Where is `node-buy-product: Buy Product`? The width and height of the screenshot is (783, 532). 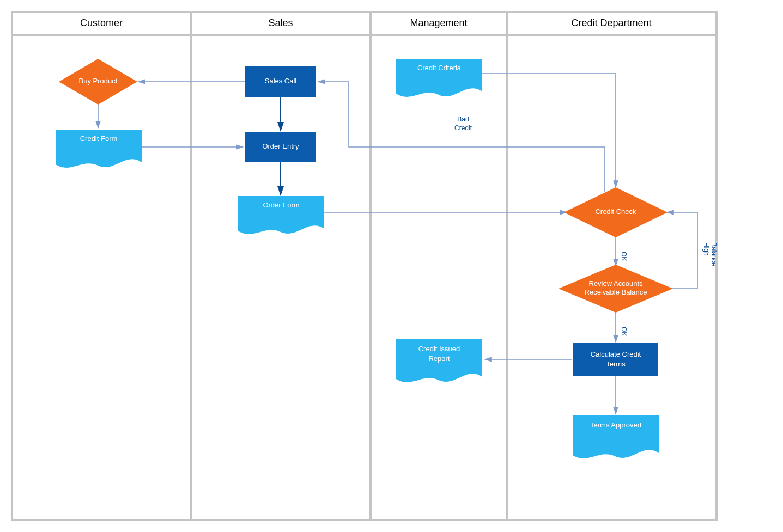
node-buy-product: Buy Product is located at coordinates (98, 82).